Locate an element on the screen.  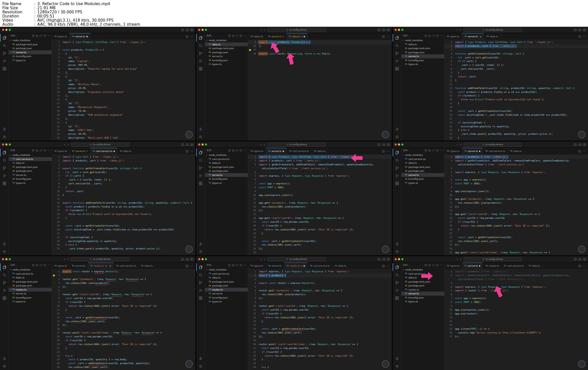
tab-server-ts: TSserver.ts● is located at coordinates (473, 151).